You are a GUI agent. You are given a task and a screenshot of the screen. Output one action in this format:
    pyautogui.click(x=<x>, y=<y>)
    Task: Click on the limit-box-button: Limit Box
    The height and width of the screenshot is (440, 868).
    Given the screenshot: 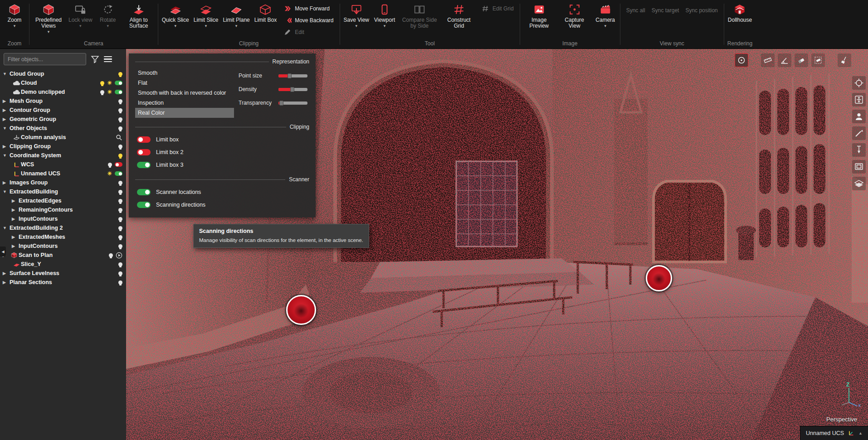 What is the action you would take?
    pyautogui.click(x=266, y=12)
    